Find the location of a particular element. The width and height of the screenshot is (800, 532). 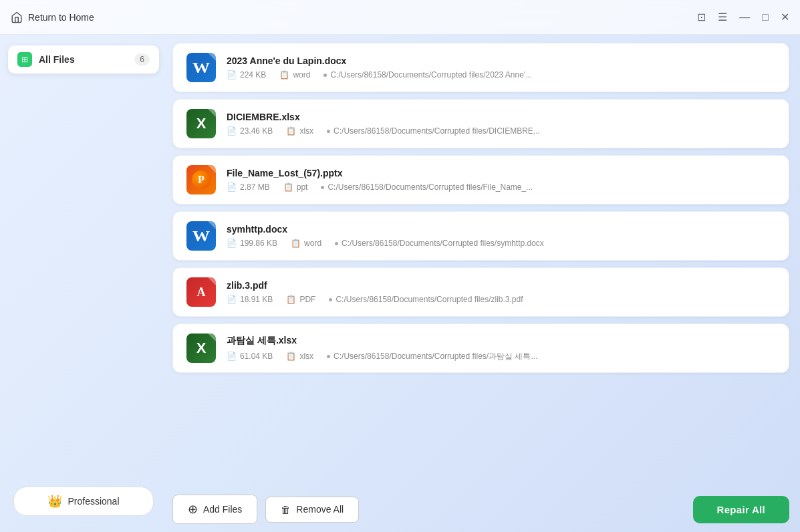

return-home-button: Return to Home is located at coordinates (52, 17).